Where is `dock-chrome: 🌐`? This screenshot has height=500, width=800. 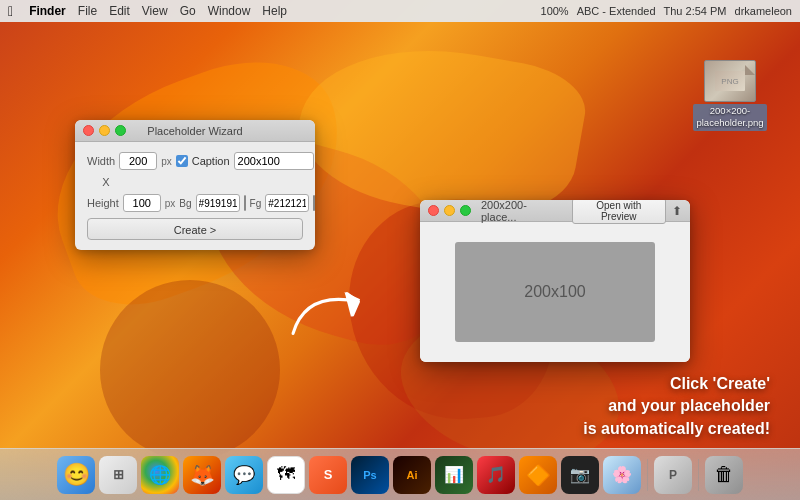
dock-chrome: 🌐 is located at coordinates (160, 475).